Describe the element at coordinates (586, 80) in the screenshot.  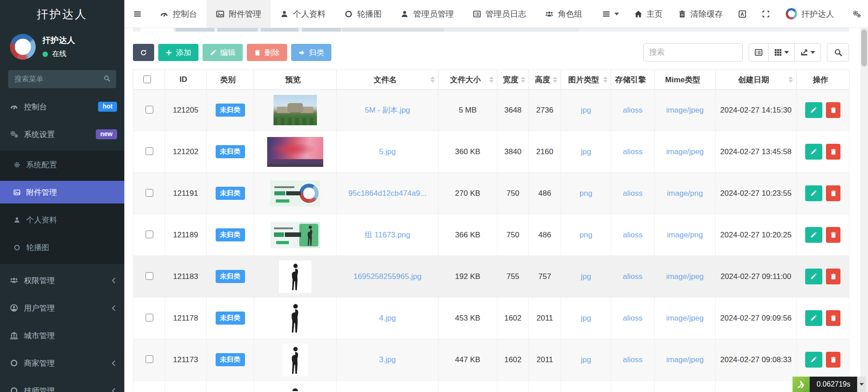
I see `column-header-imagetype: 图片类型` at that location.